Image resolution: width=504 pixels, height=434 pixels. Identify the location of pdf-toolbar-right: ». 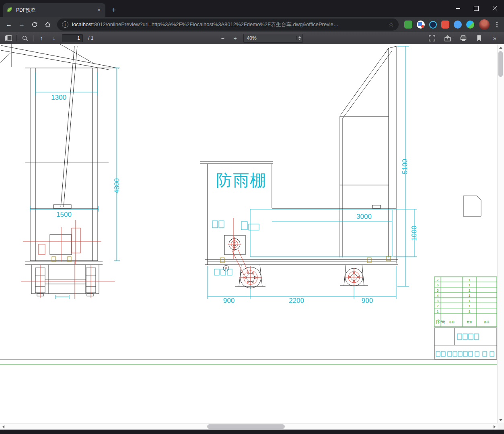
(466, 38).